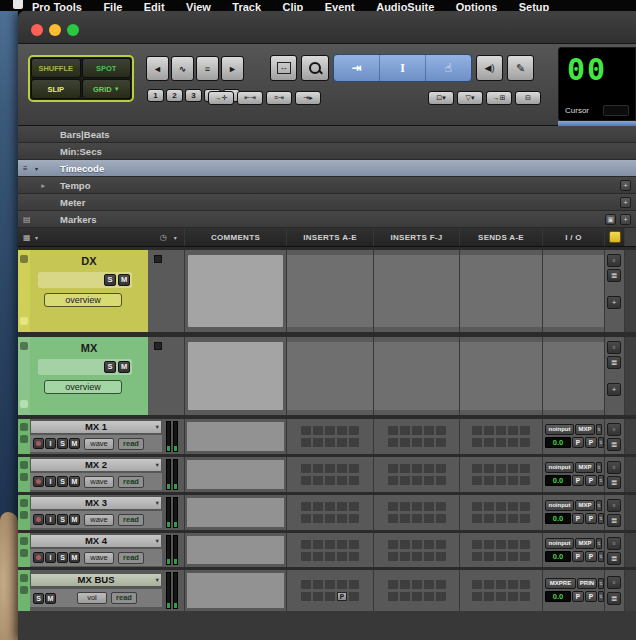 The width and height of the screenshot is (636, 640). I want to click on tab-to-transient-button: →✛, so click(221, 98).